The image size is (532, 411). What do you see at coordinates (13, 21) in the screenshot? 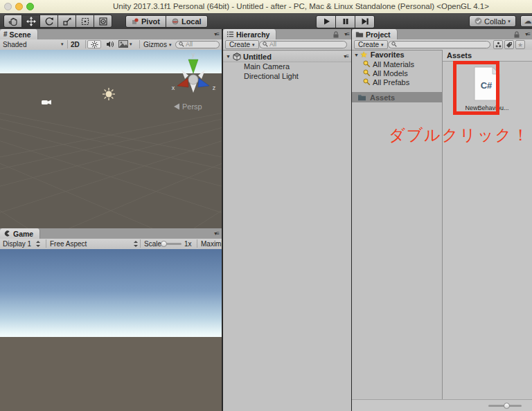
I see `hand-icon` at bounding box center [13, 21].